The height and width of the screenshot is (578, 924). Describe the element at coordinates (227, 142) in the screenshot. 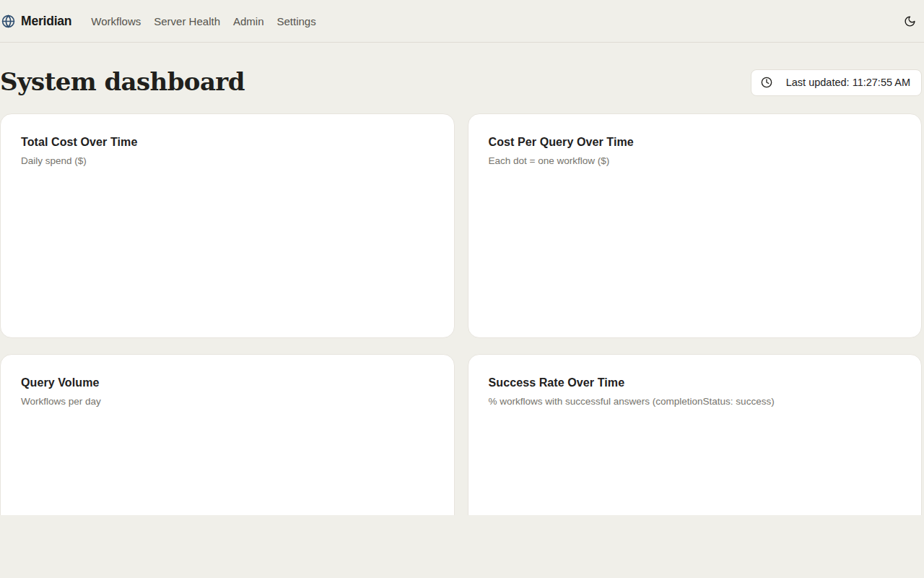

I see `card-title: Total Cost Over Time` at that location.